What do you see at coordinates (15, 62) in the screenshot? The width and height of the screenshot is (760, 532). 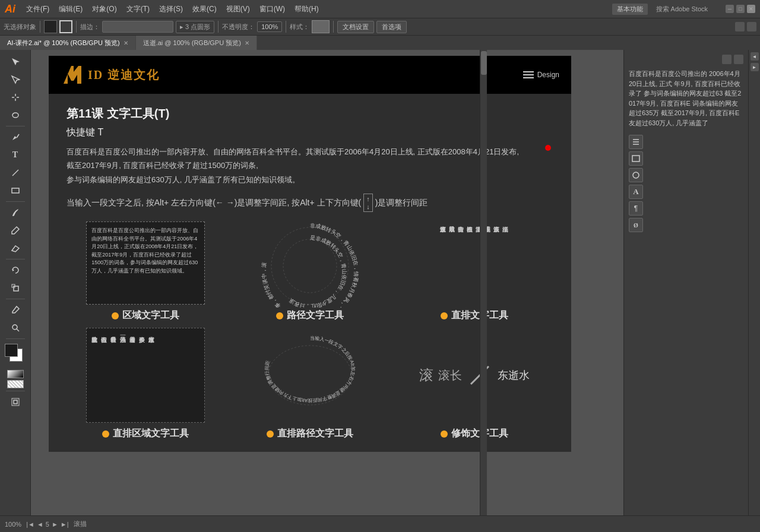 I see `selection-tool` at bounding box center [15, 62].